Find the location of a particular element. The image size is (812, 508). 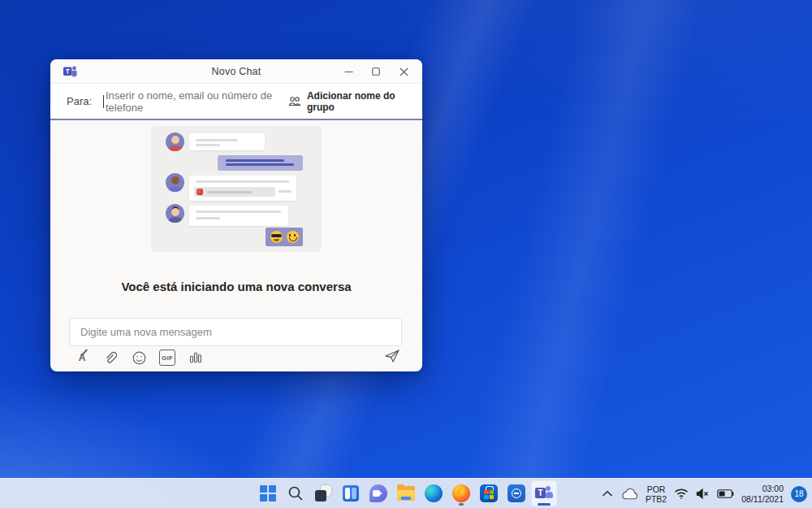

purple-divider is located at coordinates (236, 119).